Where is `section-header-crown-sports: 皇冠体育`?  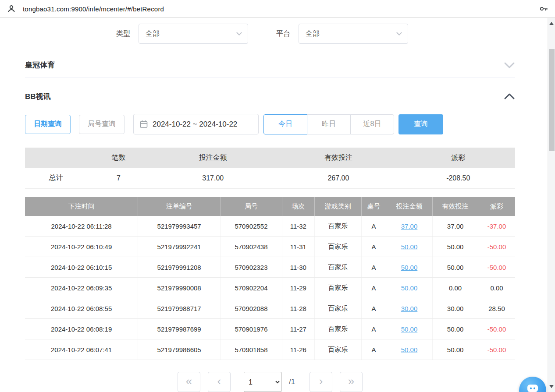 section-header-crown-sports: 皇冠体育 is located at coordinates (270, 65).